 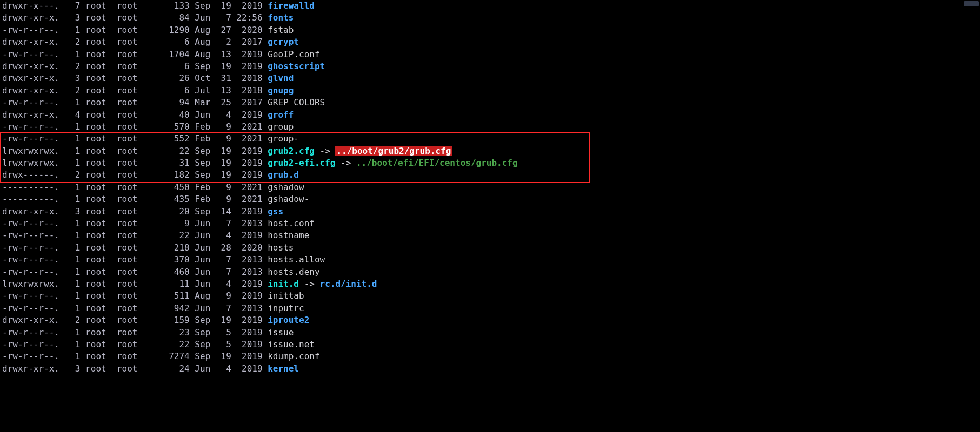 I want to click on col-name: fonts, so click(x=281, y=18).